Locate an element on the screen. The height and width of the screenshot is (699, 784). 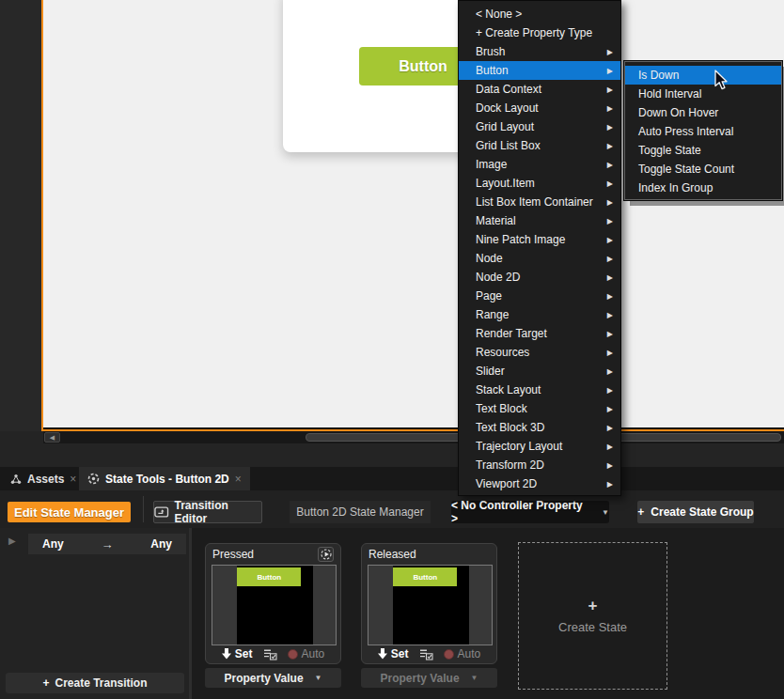
menu-item-label: Resources is located at coordinates (502, 352).